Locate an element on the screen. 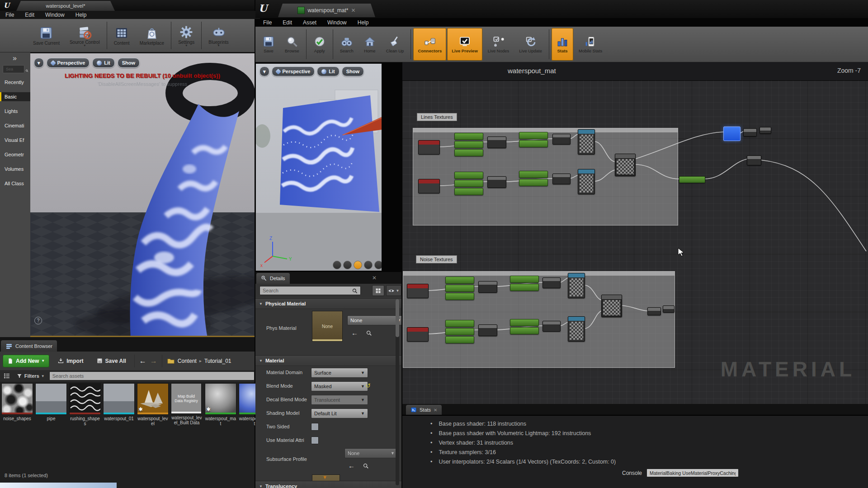  level-menu-help: Help is located at coordinates (81, 15).